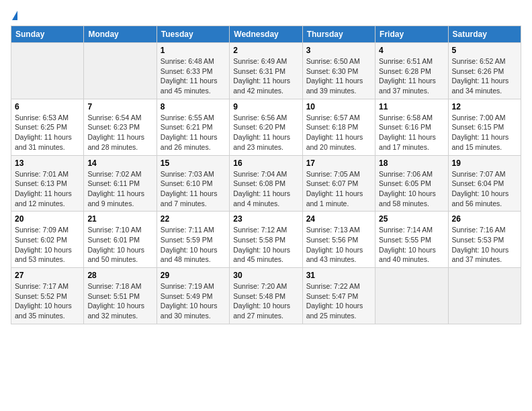 The width and height of the screenshot is (532, 411). What do you see at coordinates (339, 240) in the screenshot?
I see `calendar-cell: 24Sunrise: 7:13 AM Sunset: 5:56 PM Dayli…` at bounding box center [339, 240].